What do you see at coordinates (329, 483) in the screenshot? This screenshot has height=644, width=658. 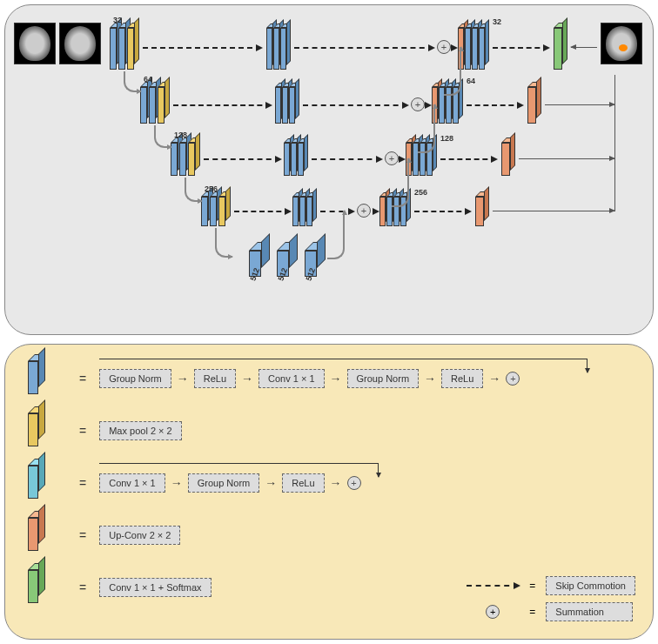 I see `legend-row-cyan: = Conv 1 × 1 → Group Norm → ReLu → +` at bounding box center [329, 483].